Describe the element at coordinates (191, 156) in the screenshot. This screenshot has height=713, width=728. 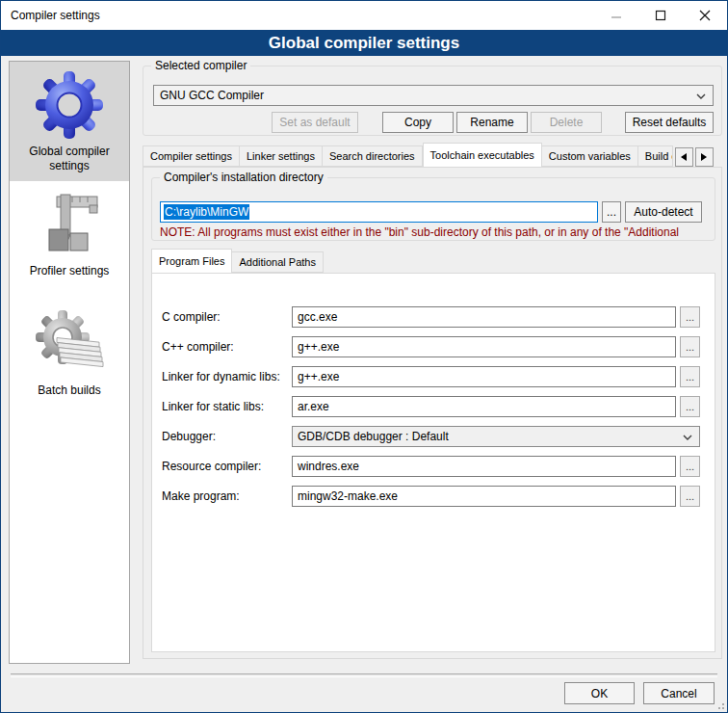
I see `tab-compiler-settings: Compiler settings` at that location.